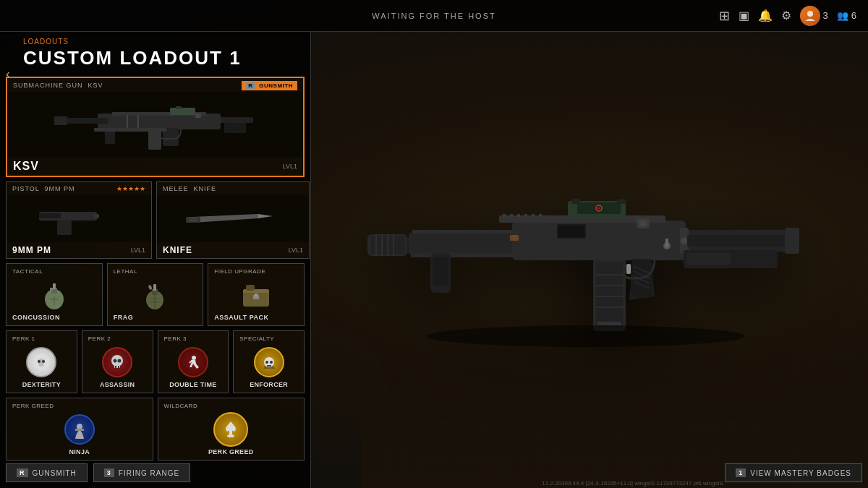 The height and width of the screenshot is (488, 868). Describe the element at coordinates (725, 16) in the screenshot. I see `grid-icon: ⊞` at that location.